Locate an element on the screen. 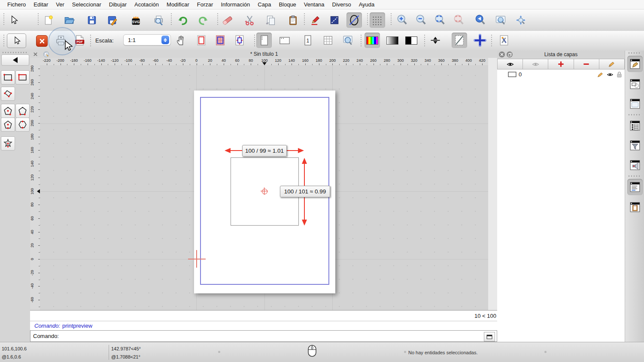  draw-pen-button is located at coordinates (315, 20).